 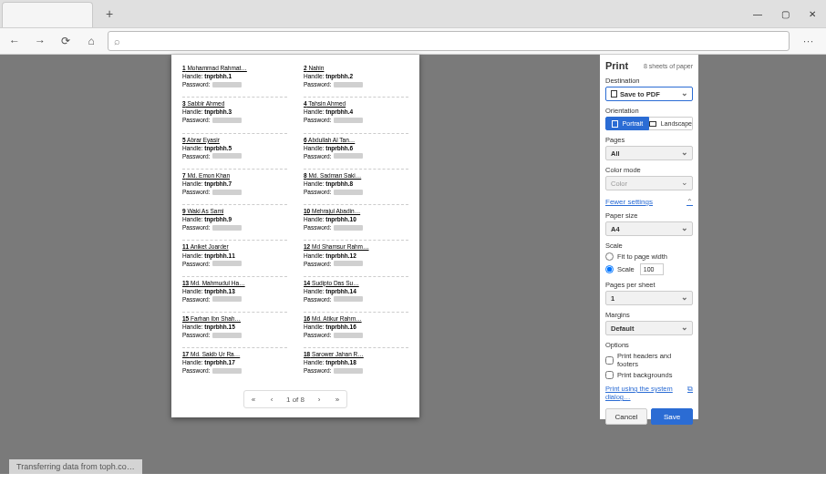 What do you see at coordinates (812, 14) in the screenshot?
I see `close-button: ✕` at bounding box center [812, 14].